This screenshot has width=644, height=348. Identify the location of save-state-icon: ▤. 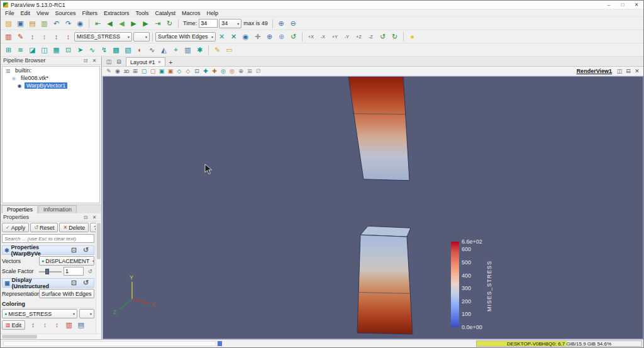
(33, 24).